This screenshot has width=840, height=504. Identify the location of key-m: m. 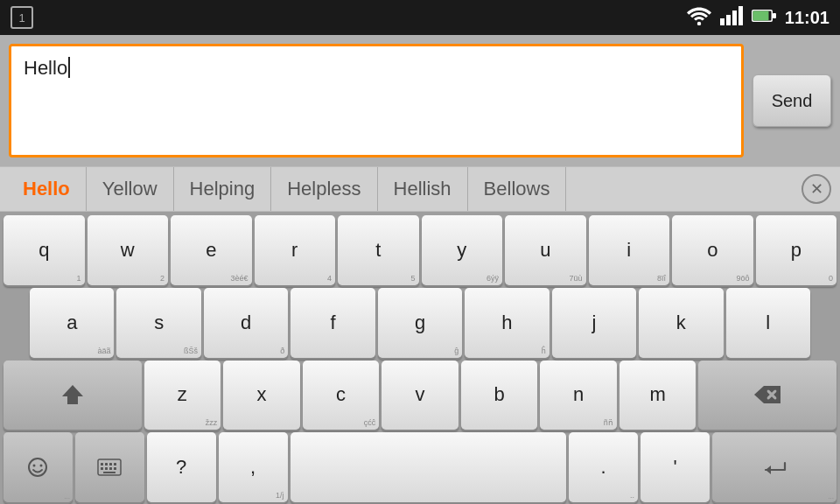
(658, 396).